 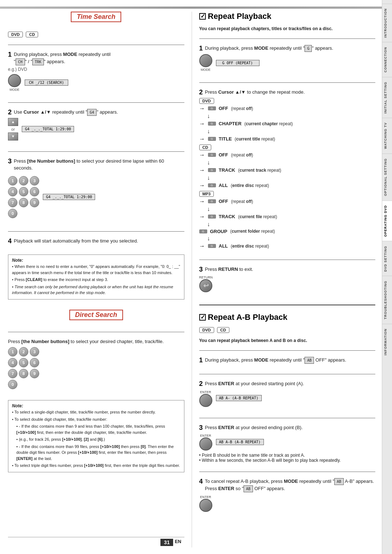 What do you see at coordinates (96, 165) in the screenshot?
I see `step3-text: Press [the Number buttons] to select you…` at bounding box center [96, 165].